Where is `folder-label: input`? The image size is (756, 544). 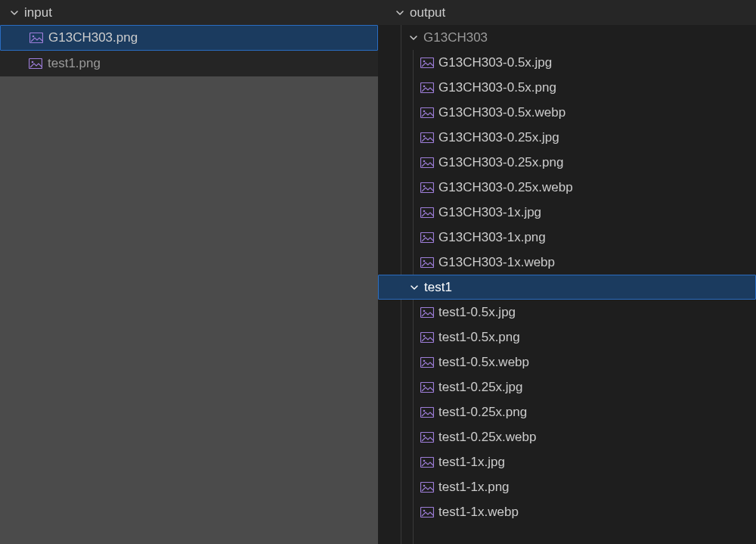
folder-label: input is located at coordinates (38, 13).